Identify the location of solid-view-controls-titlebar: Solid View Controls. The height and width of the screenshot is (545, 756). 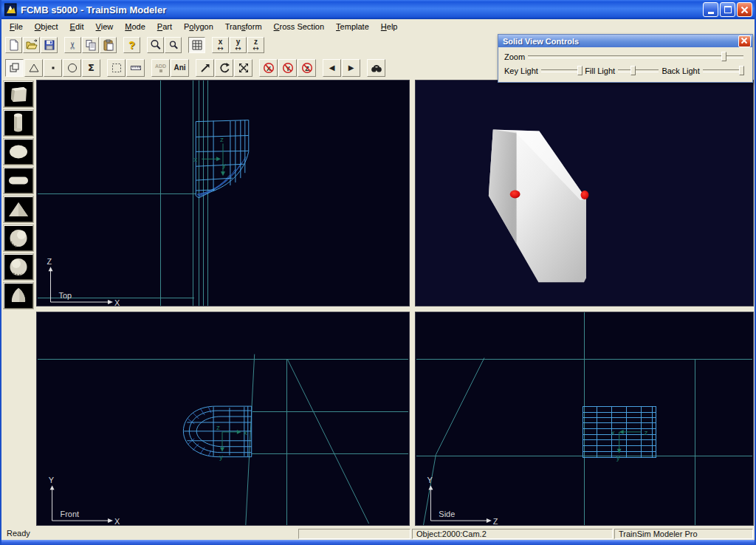
(625, 41).